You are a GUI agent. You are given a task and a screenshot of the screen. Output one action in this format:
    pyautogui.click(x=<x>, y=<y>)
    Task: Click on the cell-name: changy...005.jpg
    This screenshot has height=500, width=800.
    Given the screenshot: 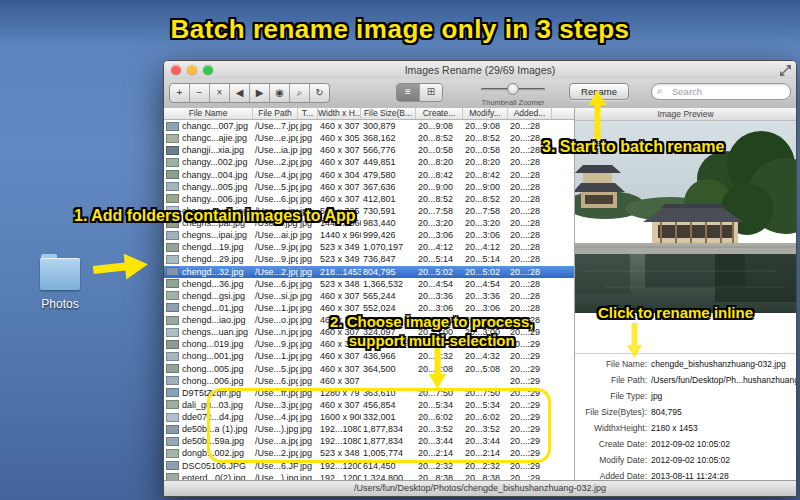 What is the action you would take?
    pyautogui.click(x=208, y=187)
    